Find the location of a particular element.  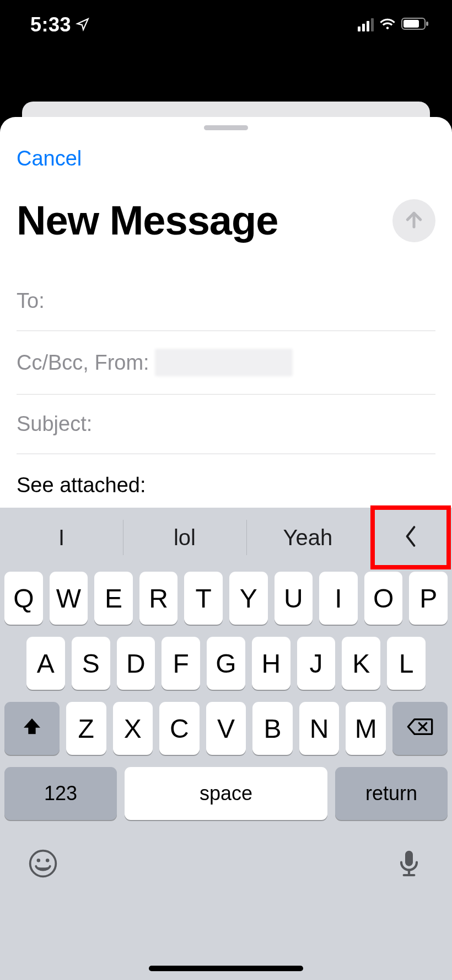

emoji-button is located at coordinates (43, 865).